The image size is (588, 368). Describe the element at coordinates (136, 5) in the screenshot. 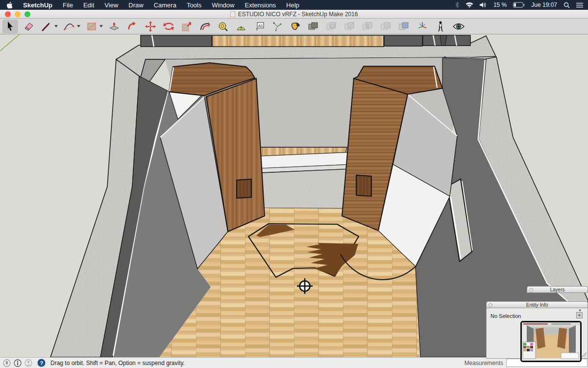

I see `menu-draw: Draw` at that location.